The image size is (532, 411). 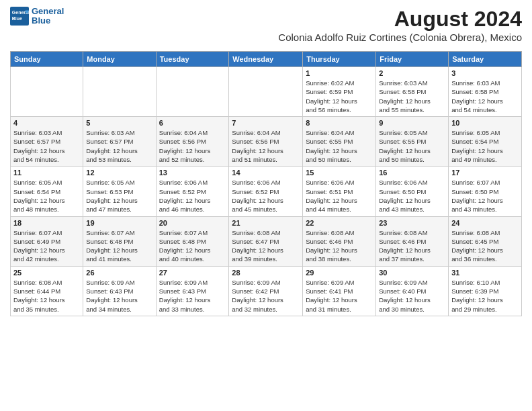 What do you see at coordinates (485, 223) in the screenshot?
I see `day-number: 24` at bounding box center [485, 223].